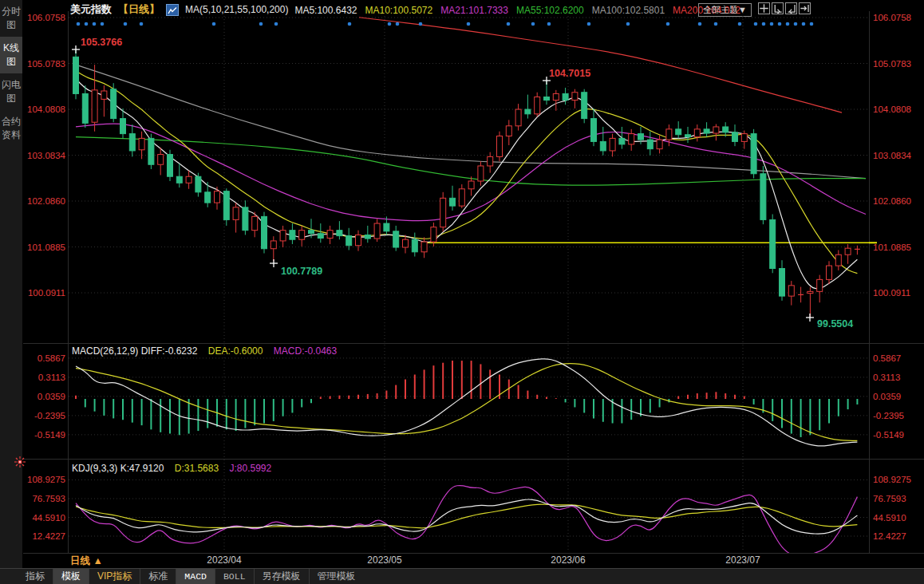 Image resolution: width=924 pixels, height=584 pixels. What do you see at coordinates (236, 351) in the screenshot?
I see `macd-dea-value: DEA:-0.6000` at bounding box center [236, 351].